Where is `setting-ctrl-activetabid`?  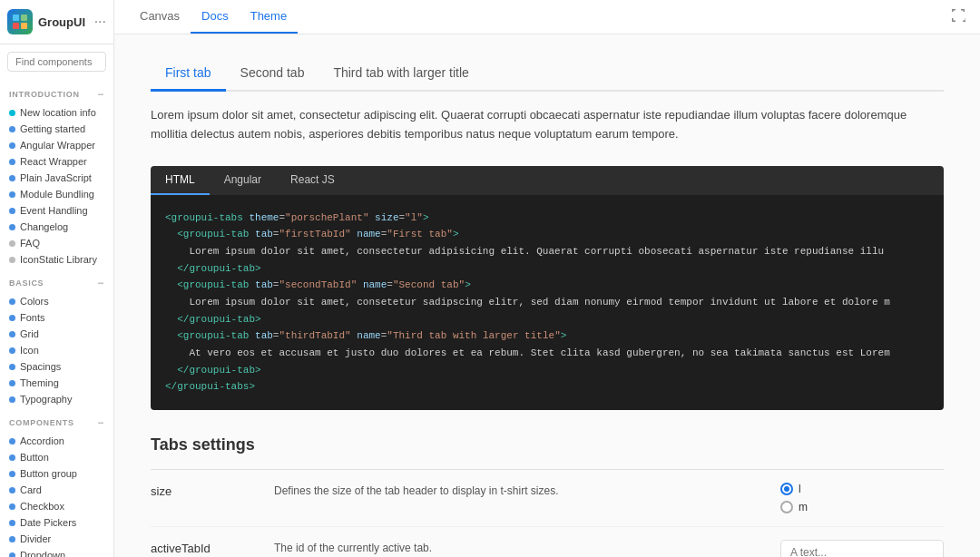 setting-ctrl-activetabid is located at coordinates (862, 548).